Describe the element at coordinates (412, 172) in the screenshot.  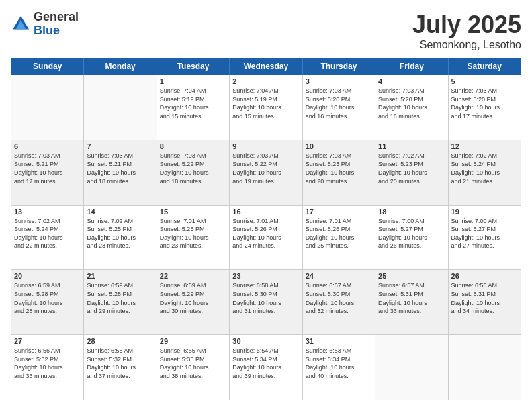
I see `calendar-cell: 11Sunrise: 7:02 AM Sunset: 5:23 PM Dayli…` at that location.